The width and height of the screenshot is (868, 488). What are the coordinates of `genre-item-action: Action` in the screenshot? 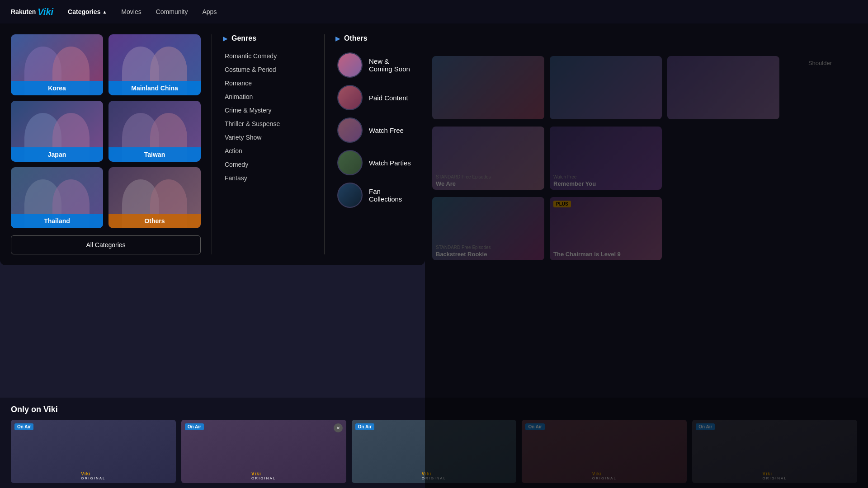 It's located at (268, 151).